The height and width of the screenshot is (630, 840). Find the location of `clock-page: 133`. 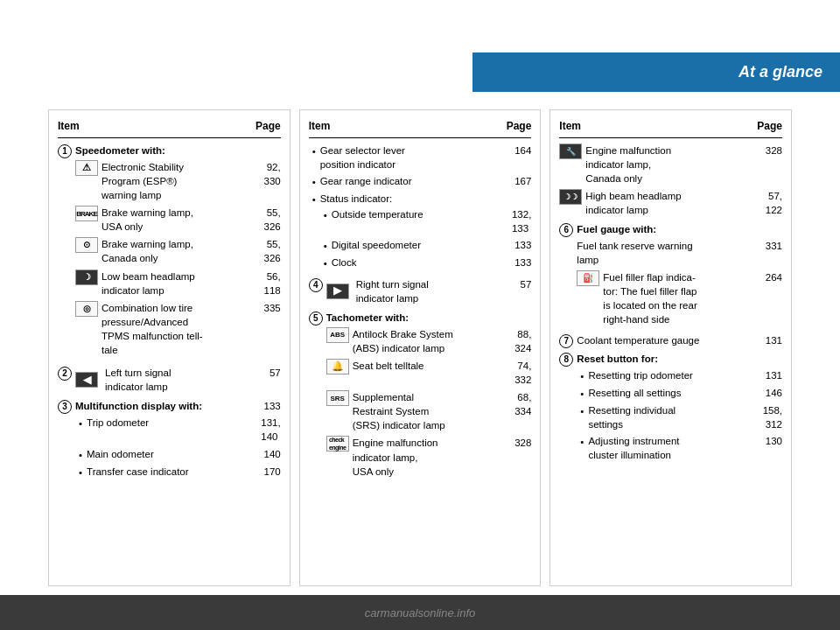

clock-page: 133 is located at coordinates (523, 262).